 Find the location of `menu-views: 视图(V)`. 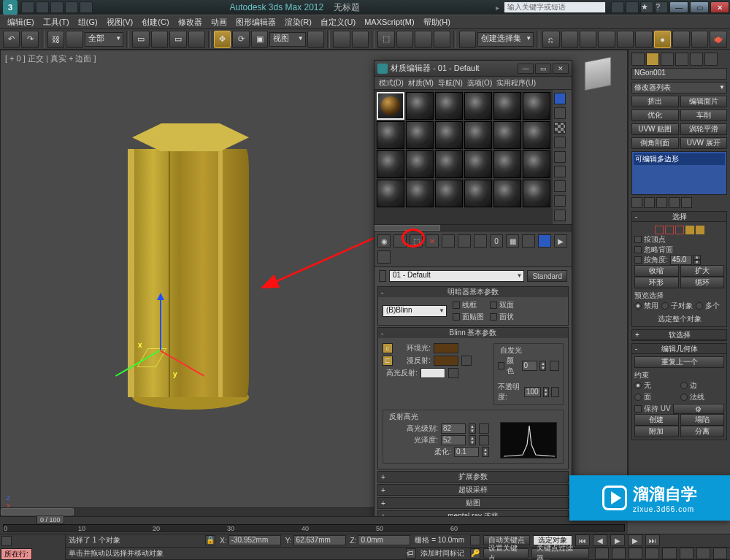

menu-views: 视图(V) is located at coordinates (120, 22).